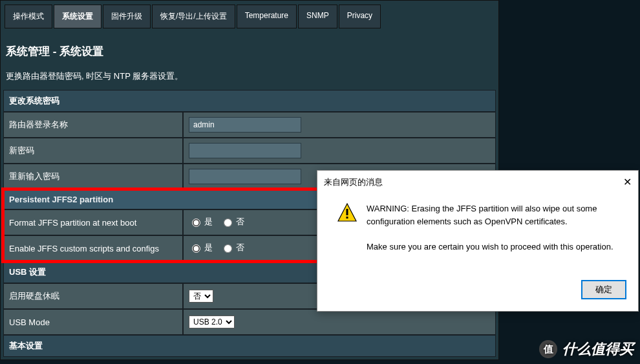  What do you see at coordinates (266, 17) in the screenshot?
I see `tab-temperature: Temperature` at bounding box center [266, 17].